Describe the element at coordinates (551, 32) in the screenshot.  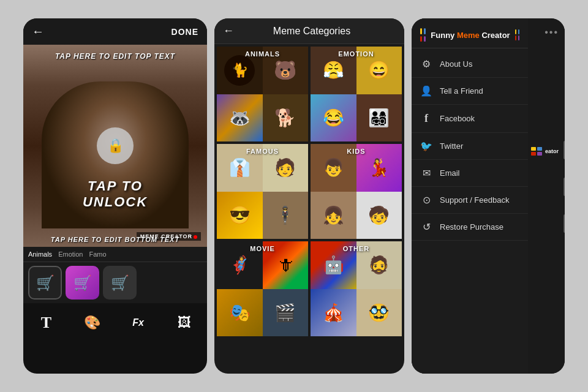
I see `three-dots: •••` at that location.